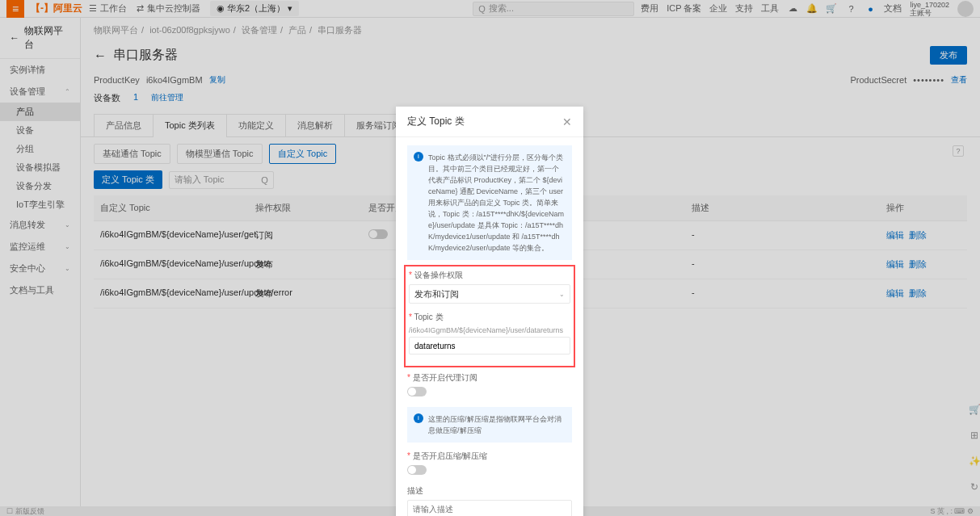 The width and height of the screenshot is (980, 516). Describe the element at coordinates (562, 294) in the screenshot. I see `chevron-down-icon: ⌄` at that location.